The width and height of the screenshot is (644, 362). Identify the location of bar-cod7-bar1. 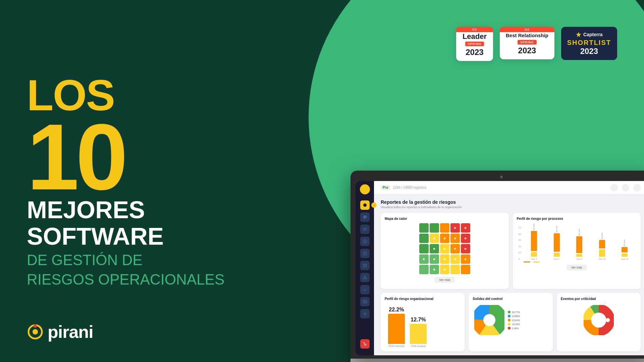
(557, 243).